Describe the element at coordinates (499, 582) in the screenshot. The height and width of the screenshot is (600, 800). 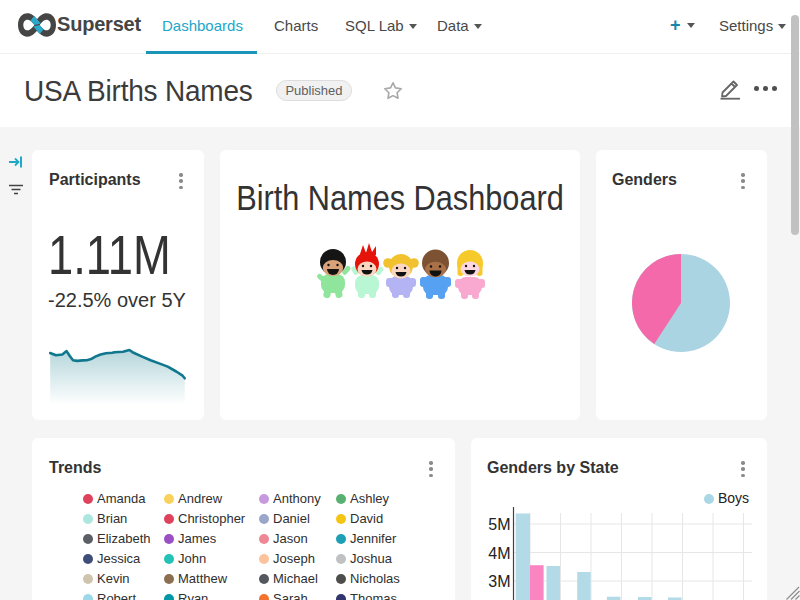
I see `svg-text: 3M` at that location.